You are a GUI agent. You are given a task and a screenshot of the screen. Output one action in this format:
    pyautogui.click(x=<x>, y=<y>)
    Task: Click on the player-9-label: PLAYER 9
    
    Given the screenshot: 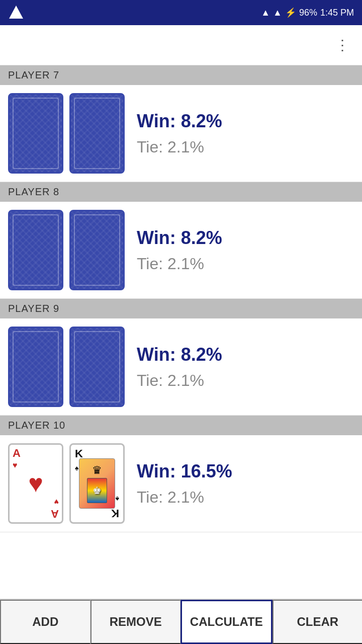 What is the action you would take?
    pyautogui.click(x=181, y=309)
    